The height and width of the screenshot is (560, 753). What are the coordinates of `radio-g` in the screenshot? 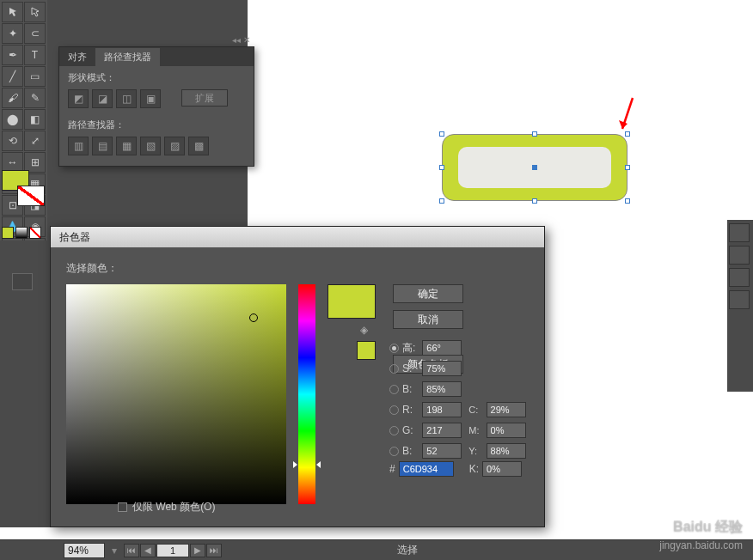 It's located at (394, 431).